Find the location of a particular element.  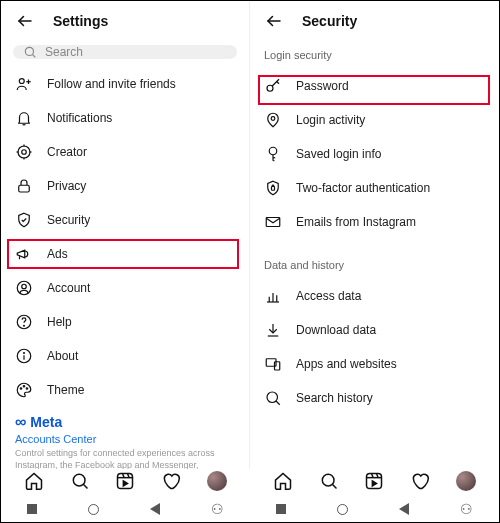

accounts-center-link: Accounts Center is located at coordinates (125, 439).